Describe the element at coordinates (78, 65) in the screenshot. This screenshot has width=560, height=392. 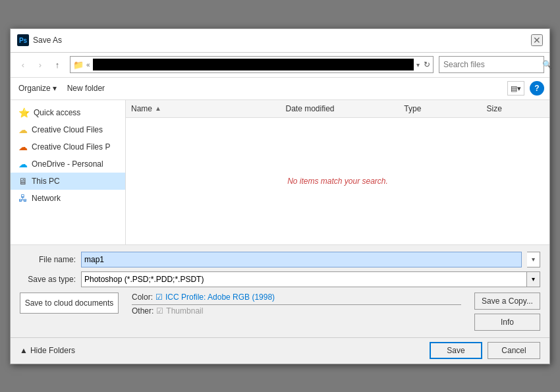
I see `folder-icon: 📁` at that location.